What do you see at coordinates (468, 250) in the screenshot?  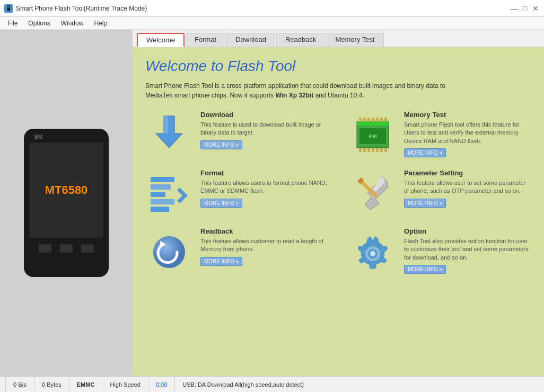 I see `option-desc: Flash Tool also provides option function…` at bounding box center [468, 250].